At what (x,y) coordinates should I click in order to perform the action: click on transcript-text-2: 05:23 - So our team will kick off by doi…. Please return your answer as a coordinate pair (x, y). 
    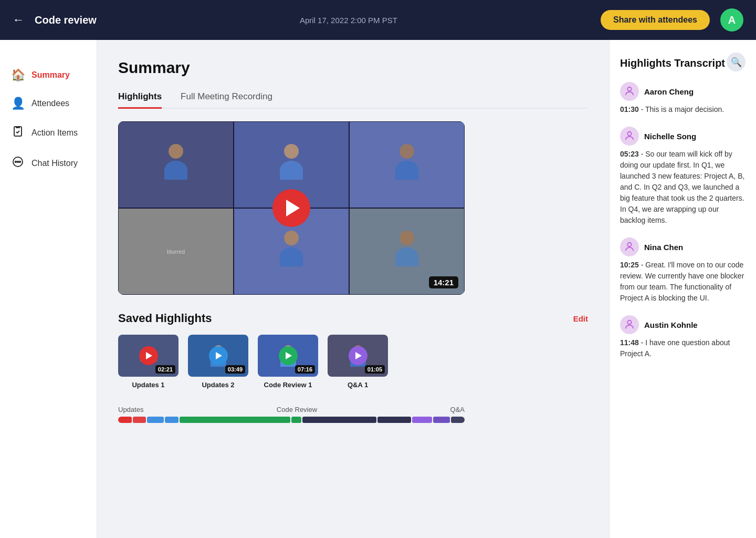
    Looking at the image, I should click on (682, 187).